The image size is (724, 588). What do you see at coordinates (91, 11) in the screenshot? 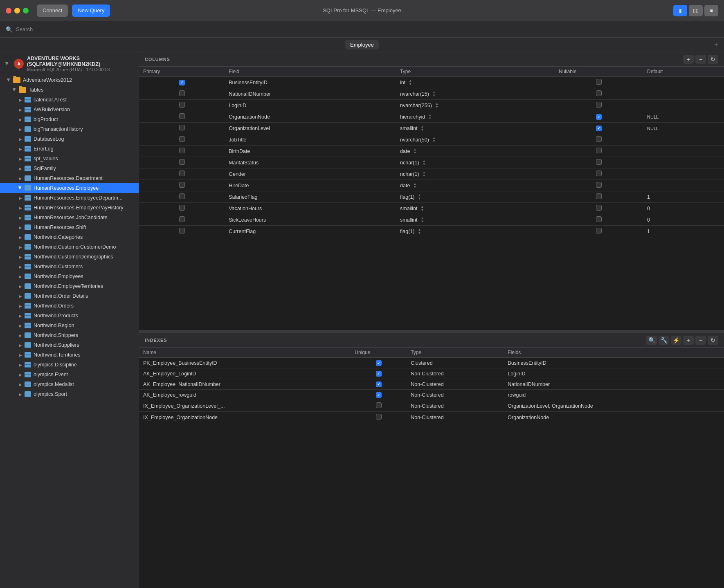
I see `new-query-button: New Query` at bounding box center [91, 11].